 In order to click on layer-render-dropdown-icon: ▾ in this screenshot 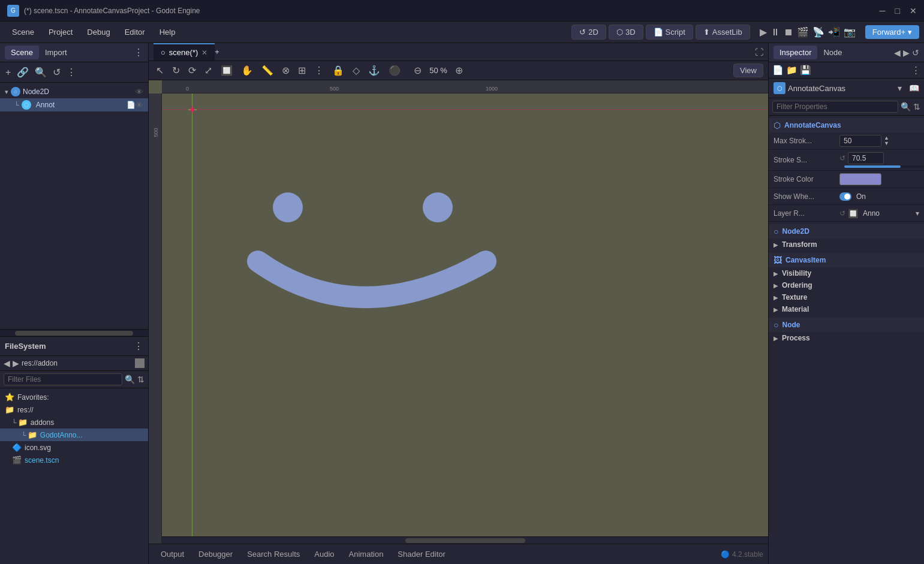, I will do `click(917, 213)`.